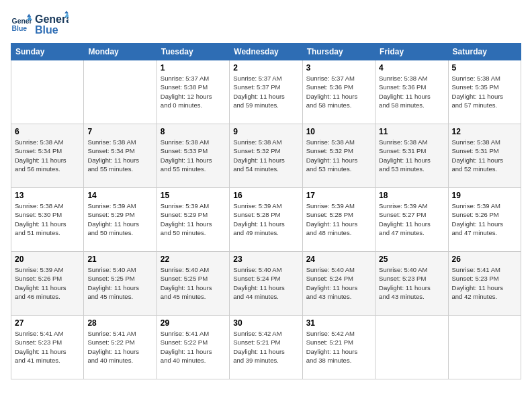  Describe the element at coordinates (193, 156) in the screenshot. I see `day-info: Sunrise: 5:38 AM Sunset: 5:33 PM Dayligh…` at that location.